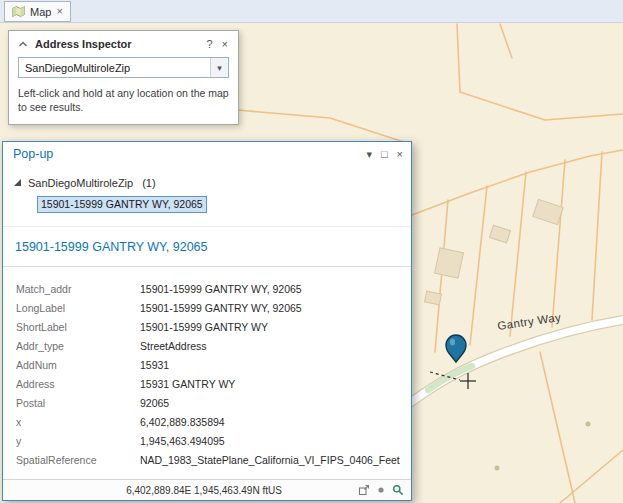 The width and height of the screenshot is (623, 503). Describe the element at coordinates (207, 364) in the screenshot. I see `table-row: AddNum 15931` at that location.